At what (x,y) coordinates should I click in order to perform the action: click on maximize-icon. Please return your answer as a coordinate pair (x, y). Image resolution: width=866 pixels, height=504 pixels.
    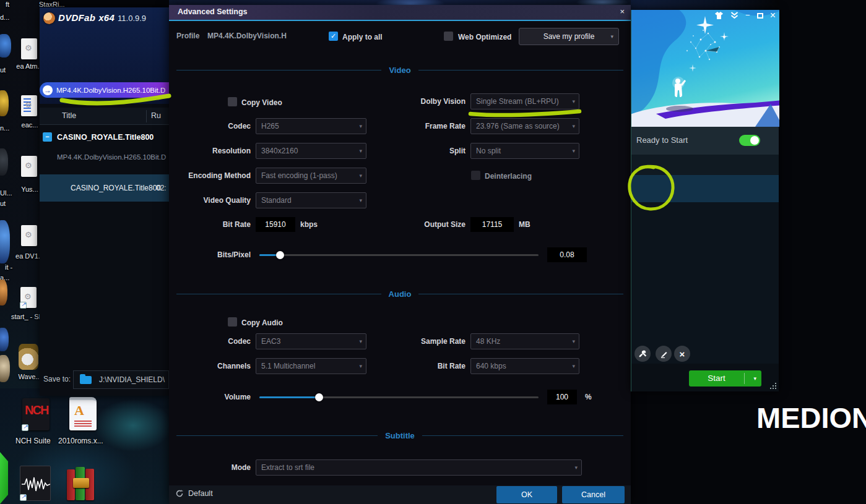
    Looking at the image, I should click on (760, 16).